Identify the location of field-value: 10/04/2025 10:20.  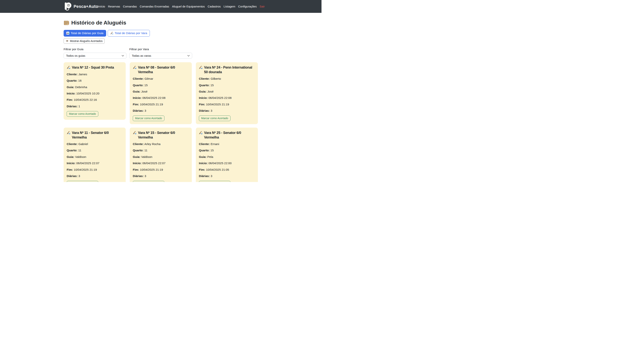
(88, 94).